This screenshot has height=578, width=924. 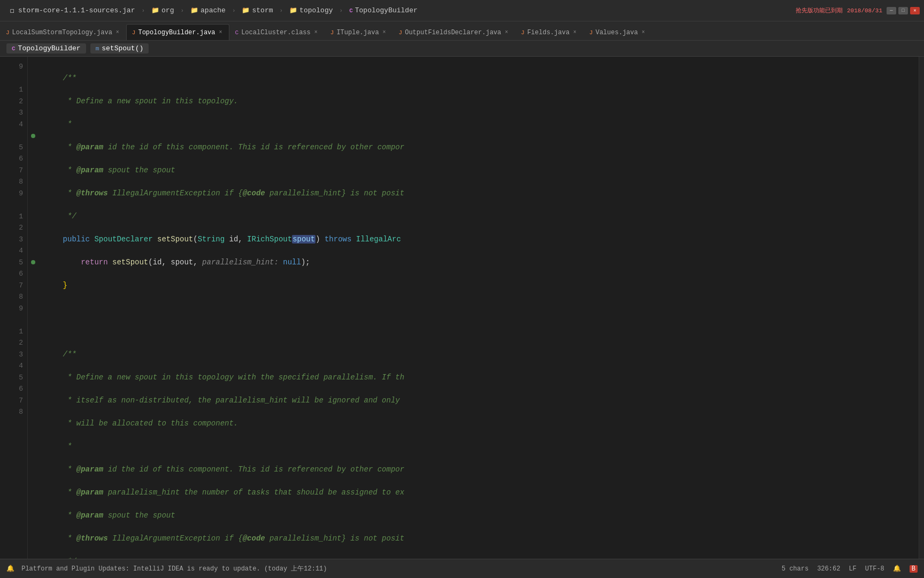 What do you see at coordinates (12, 67) in the screenshot?
I see `line-9: 9` at bounding box center [12, 67].